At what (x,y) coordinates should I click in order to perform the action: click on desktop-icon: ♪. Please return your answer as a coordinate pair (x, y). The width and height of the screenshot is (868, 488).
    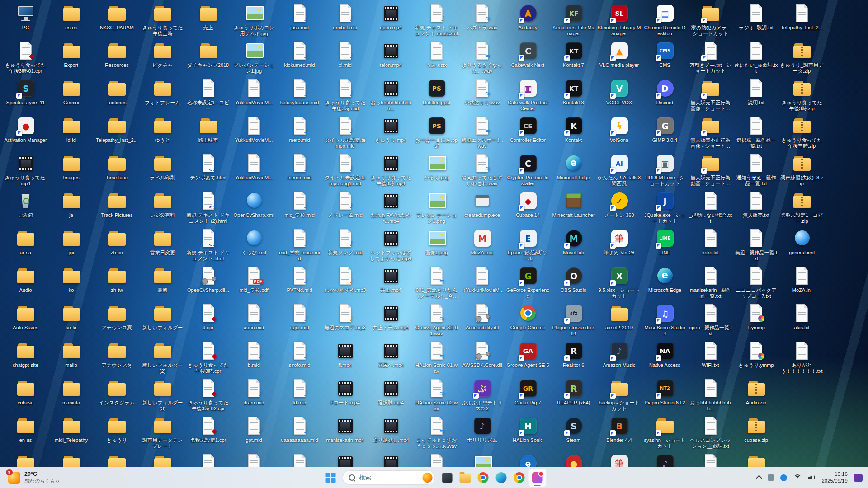
    Looking at the image, I should click on (665, 459).